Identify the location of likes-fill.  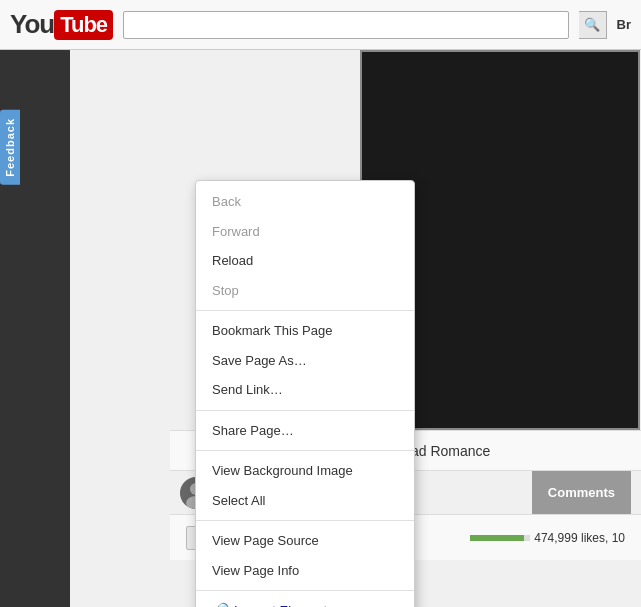
(497, 538).